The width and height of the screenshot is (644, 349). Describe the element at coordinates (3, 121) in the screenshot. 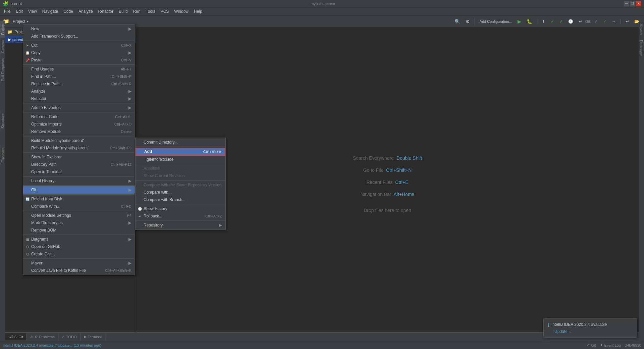

I see `tab-structure: Structure` at that location.